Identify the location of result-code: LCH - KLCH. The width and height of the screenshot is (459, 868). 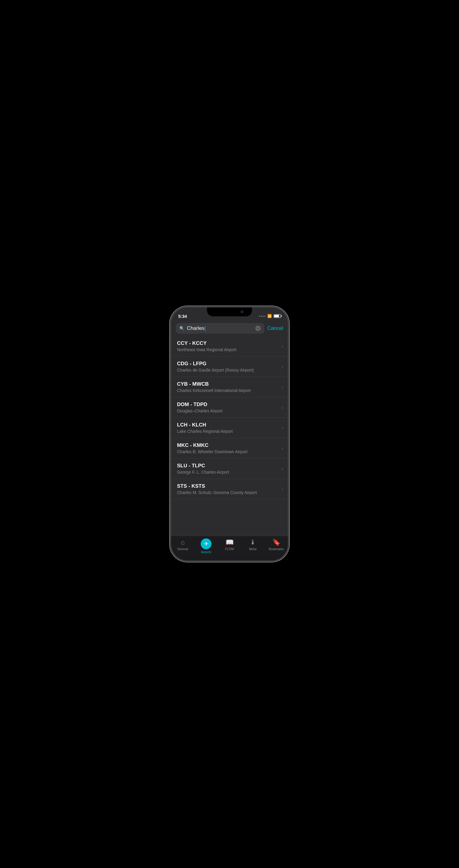
(228, 425).